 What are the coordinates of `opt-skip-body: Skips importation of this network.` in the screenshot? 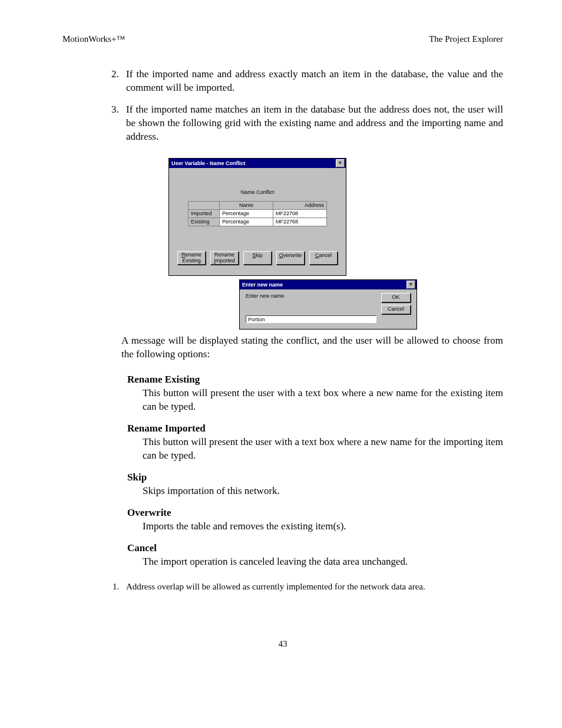 It's located at (323, 492).